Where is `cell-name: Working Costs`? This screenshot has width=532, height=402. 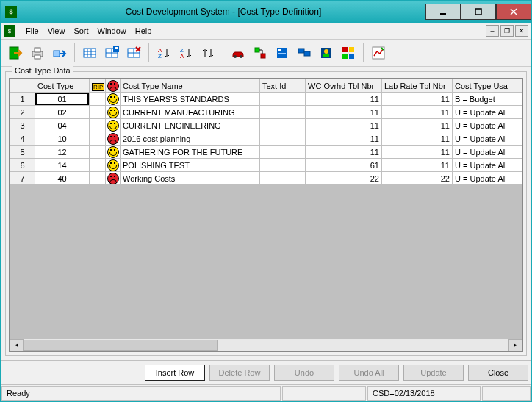 cell-name: Working Costs is located at coordinates (190, 179).